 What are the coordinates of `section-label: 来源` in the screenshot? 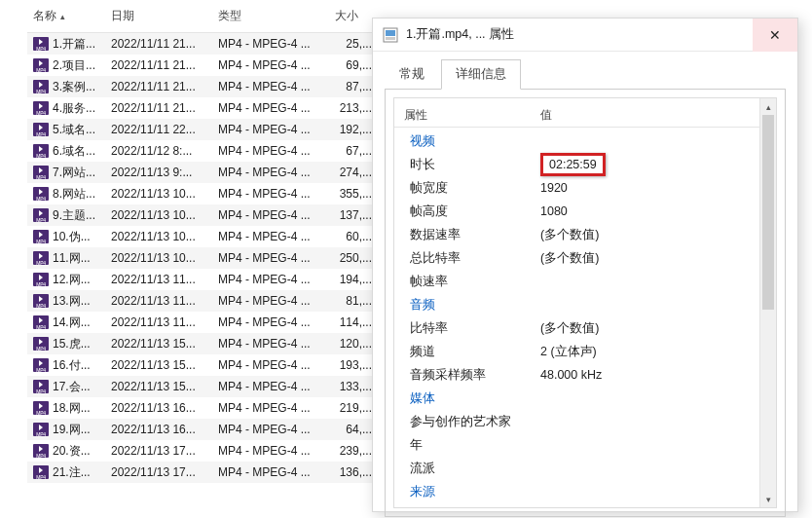 It's located at (475, 493).